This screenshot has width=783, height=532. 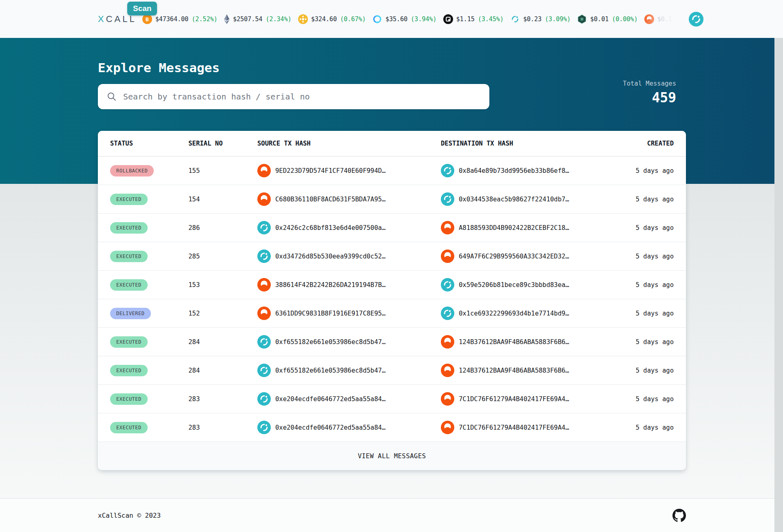 I want to click on bnb-icon, so click(x=303, y=19).